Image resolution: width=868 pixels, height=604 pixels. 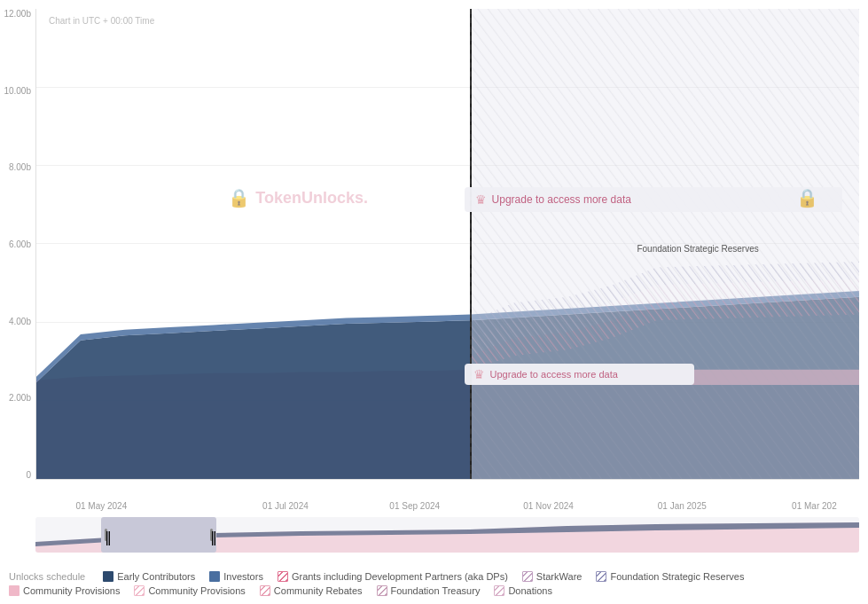 What do you see at coordinates (434, 577) in the screenshot?
I see `legend-row-1: Unlocks schedule Early Contributors Inve…` at bounding box center [434, 577].